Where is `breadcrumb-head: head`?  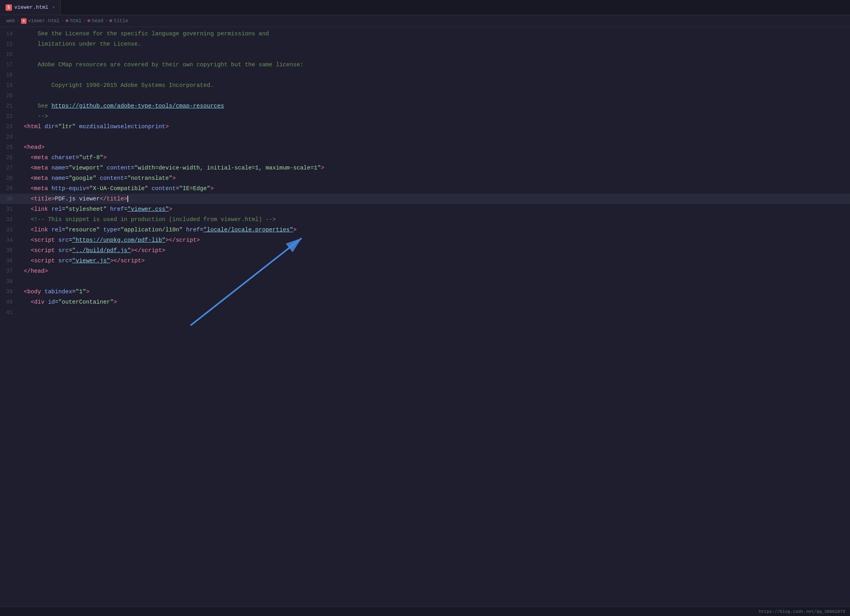 breadcrumb-head: head is located at coordinates (98, 21).